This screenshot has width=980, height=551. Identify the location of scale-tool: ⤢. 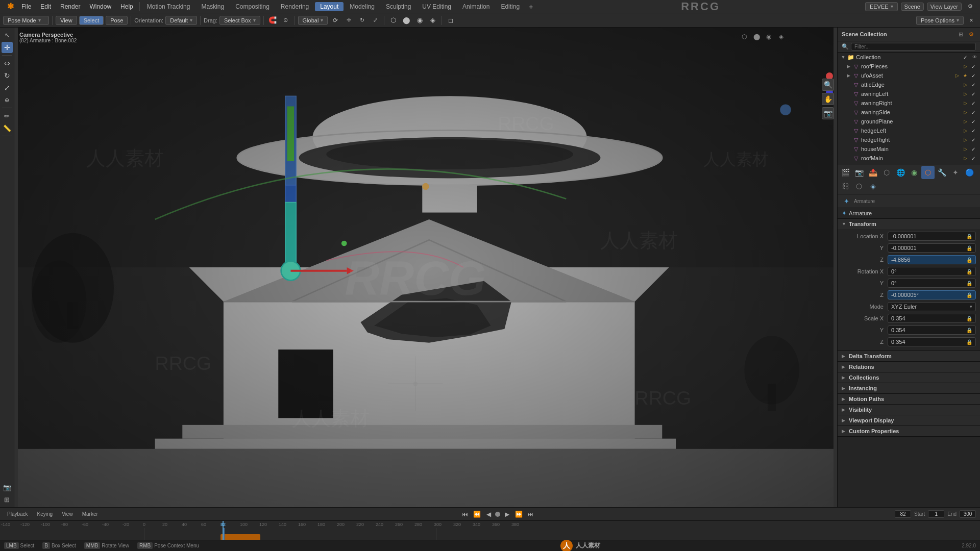
(7, 88).